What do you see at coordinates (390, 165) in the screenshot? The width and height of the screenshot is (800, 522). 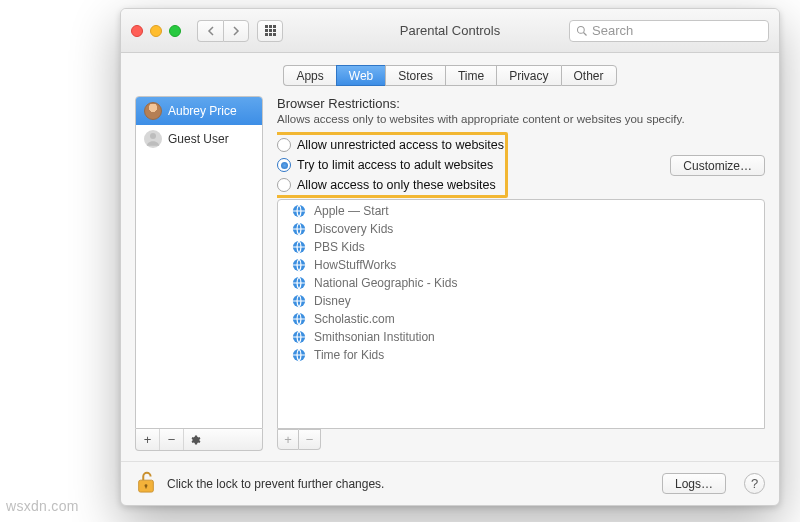 I see `restriction-radio-group: Allow unrestricted access to websitesTry…` at bounding box center [390, 165].